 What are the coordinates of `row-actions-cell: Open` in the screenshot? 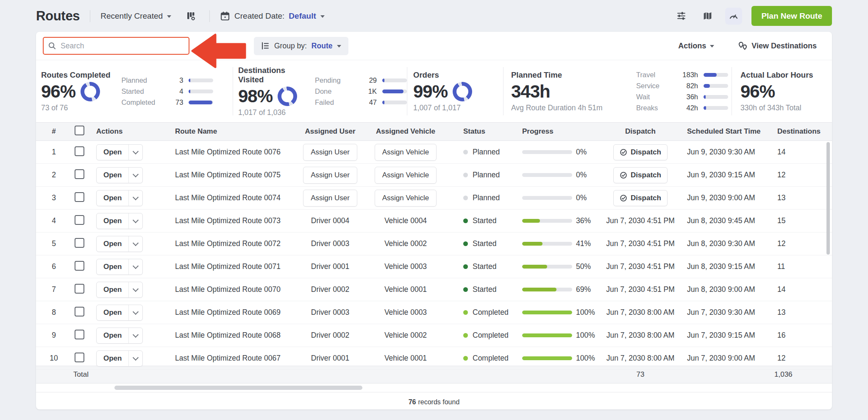 It's located at (129, 221).